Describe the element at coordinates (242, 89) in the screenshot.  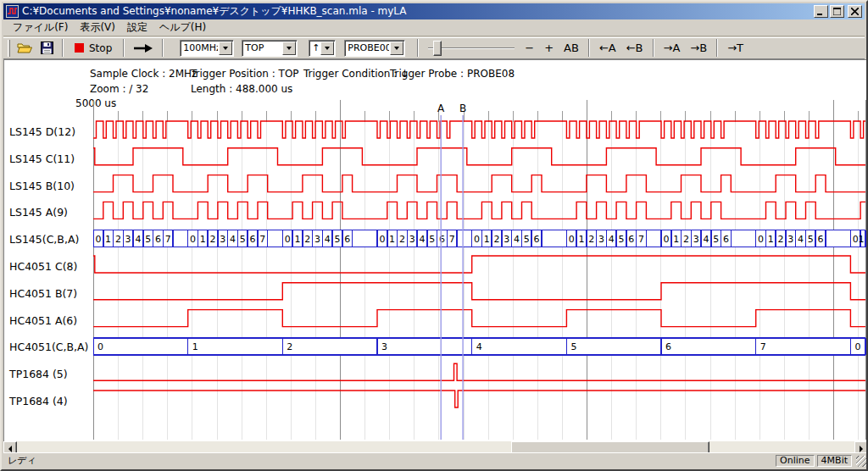
I see `info-length: Length : 488.000 us` at that location.